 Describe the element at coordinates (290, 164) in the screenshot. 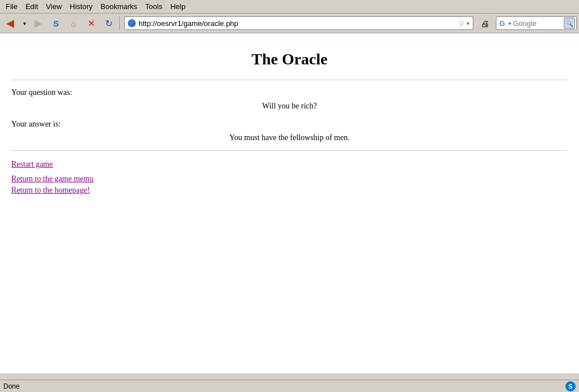

I see `restart-game-link: Restart game` at that location.